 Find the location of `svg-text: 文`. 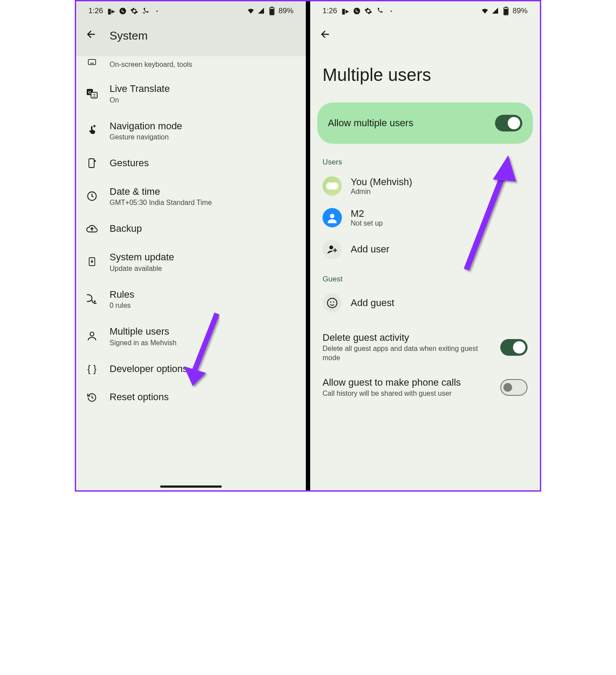

svg-text: 文 is located at coordinates (94, 95).